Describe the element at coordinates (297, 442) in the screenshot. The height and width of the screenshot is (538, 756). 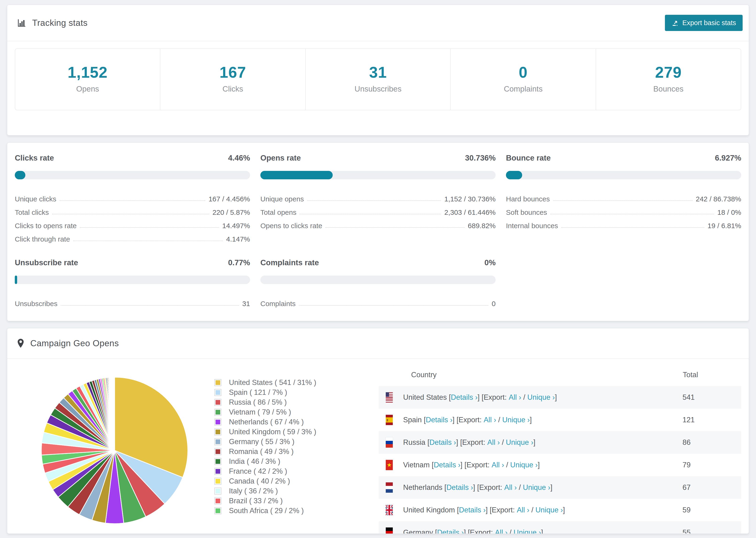
I see `legend-item: Germany ( 55 / 3% )` at that location.